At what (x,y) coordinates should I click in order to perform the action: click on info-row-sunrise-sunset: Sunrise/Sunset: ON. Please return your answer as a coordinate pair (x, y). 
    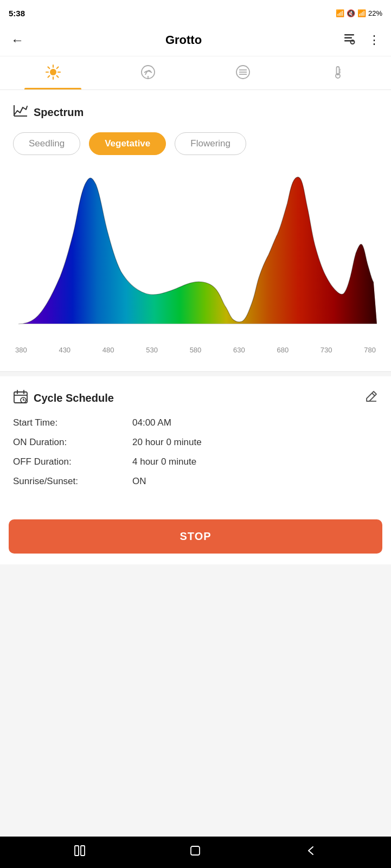
    Looking at the image, I should click on (195, 481).